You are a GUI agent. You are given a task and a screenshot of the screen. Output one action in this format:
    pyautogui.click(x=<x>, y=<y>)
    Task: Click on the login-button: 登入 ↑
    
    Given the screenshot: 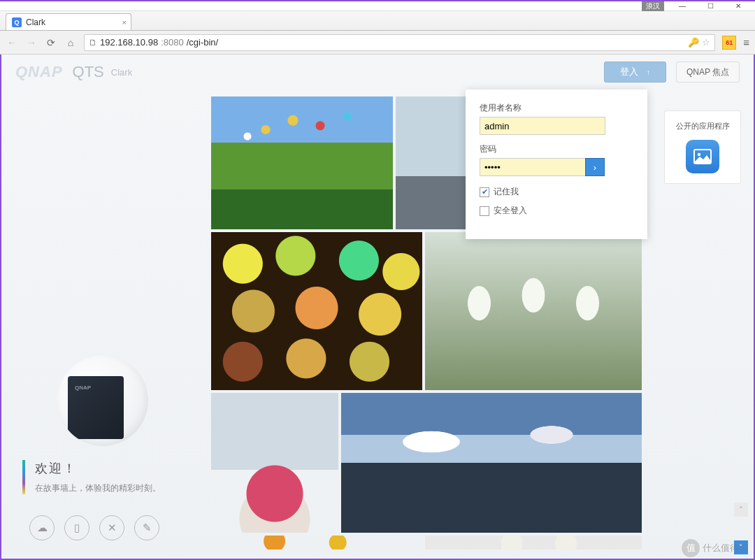 What is the action you would take?
    pyautogui.click(x=635, y=72)
    